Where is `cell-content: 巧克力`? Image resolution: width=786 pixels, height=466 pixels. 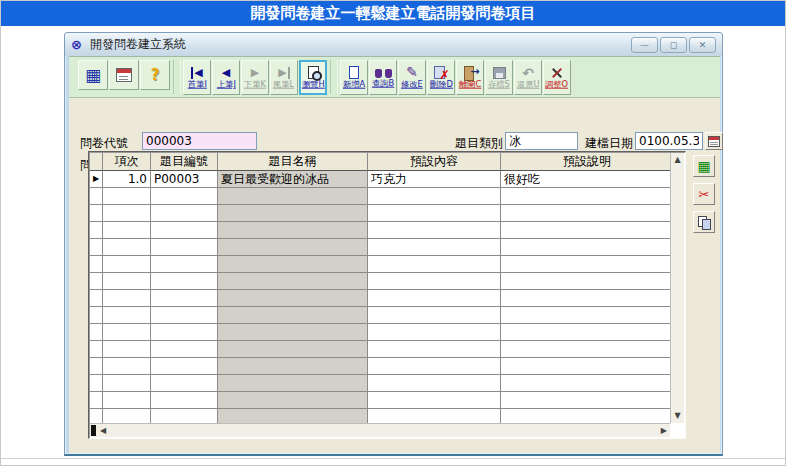
cell-content: 巧克力 is located at coordinates (434, 180).